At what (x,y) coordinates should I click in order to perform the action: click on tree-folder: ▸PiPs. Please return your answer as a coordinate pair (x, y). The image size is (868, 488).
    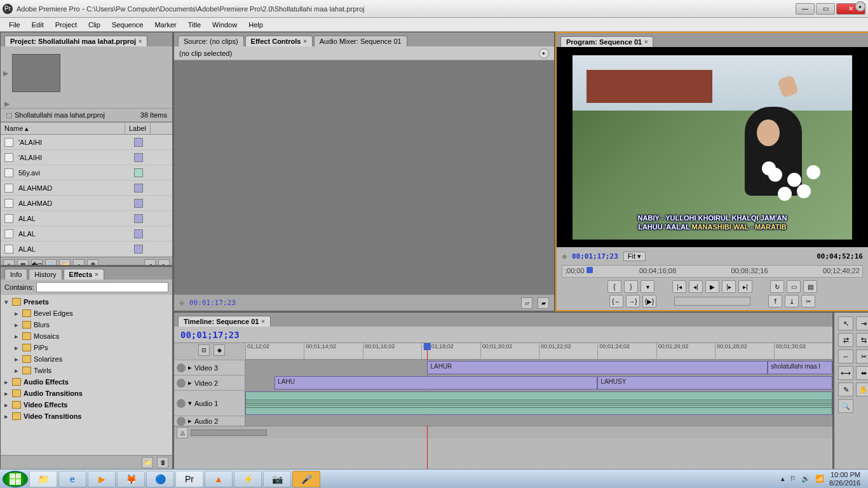
    Looking at the image, I should click on (86, 348).